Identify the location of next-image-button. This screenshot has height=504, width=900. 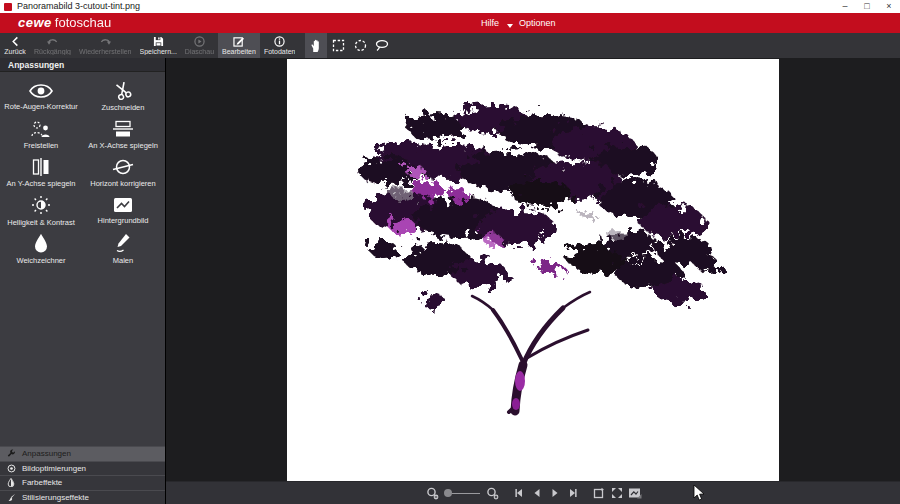
(555, 493).